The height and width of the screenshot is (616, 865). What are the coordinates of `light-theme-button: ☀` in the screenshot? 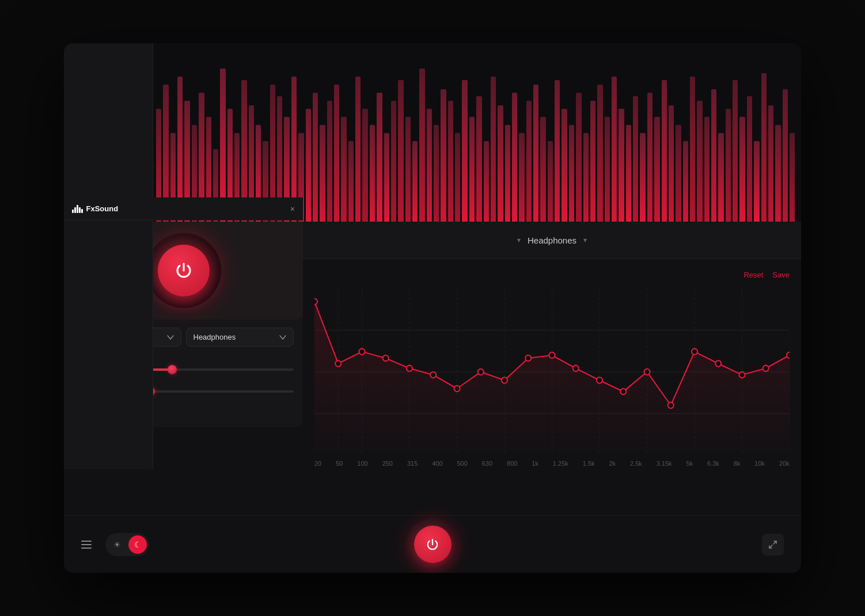 It's located at (117, 545).